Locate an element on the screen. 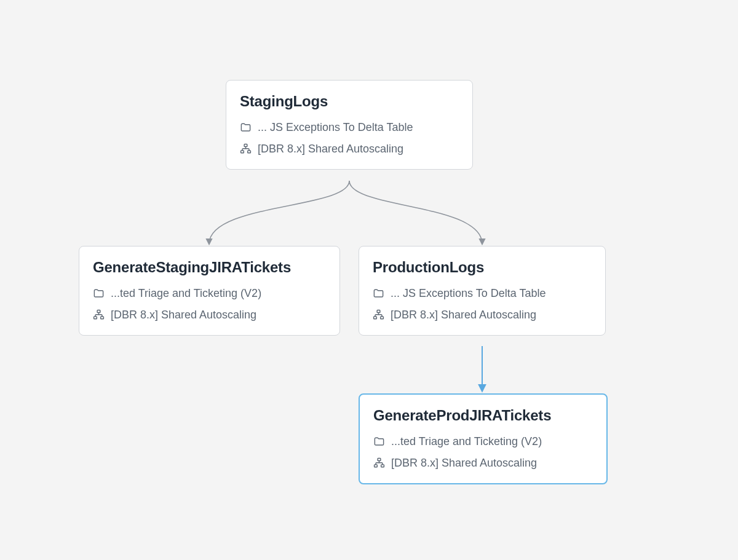 Image resolution: width=738 pixels, height=560 pixels. task-title: StagingLogs is located at coordinates (349, 101).